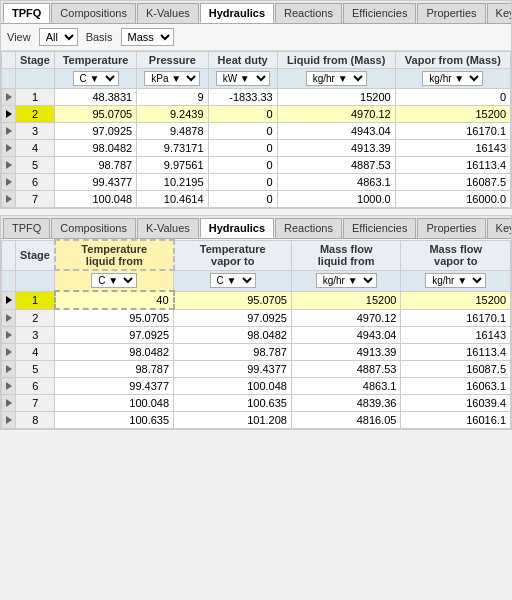 This screenshot has width=512, height=600. I want to click on bottom-table-row: 7100.048100.6354839.3616039.4, so click(256, 404).